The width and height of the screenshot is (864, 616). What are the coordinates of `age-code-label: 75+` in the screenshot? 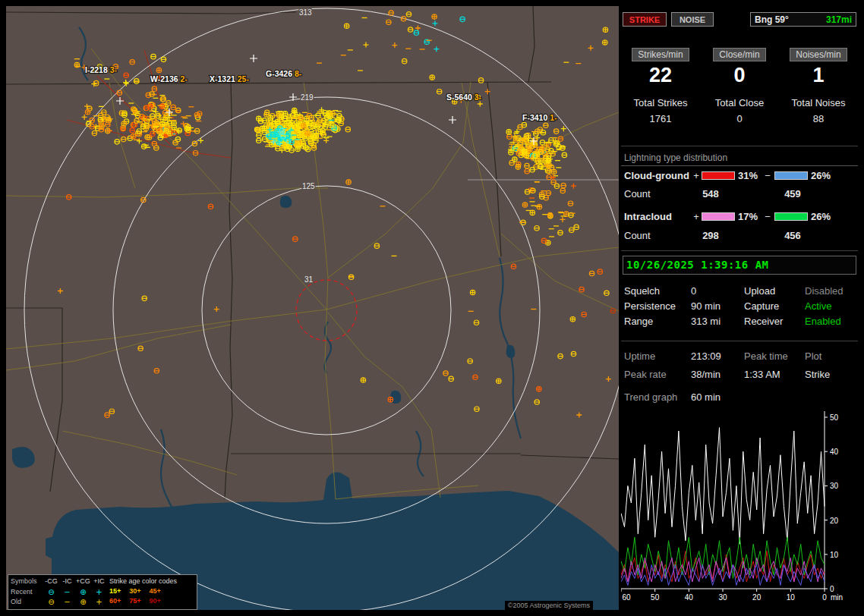 It's located at (135, 601).